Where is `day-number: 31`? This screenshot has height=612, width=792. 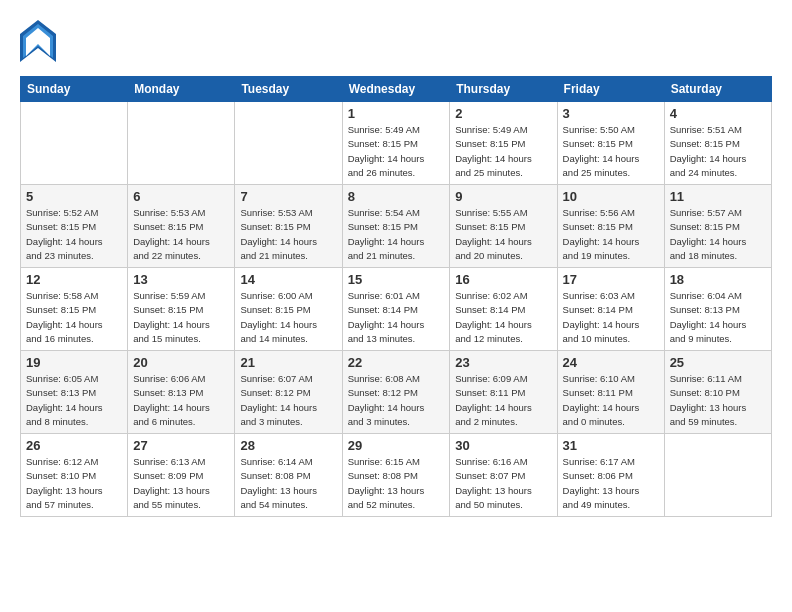
day-number: 31 is located at coordinates (611, 446).